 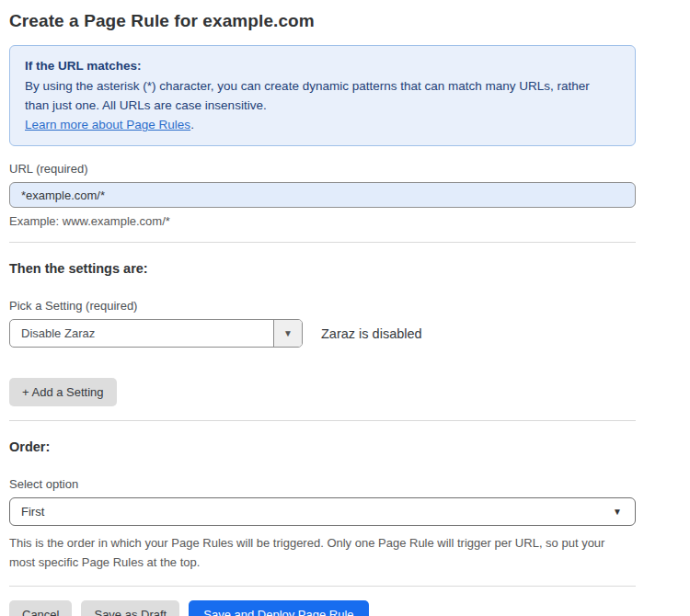 I want to click on info-box-heading: If the URL matches:, so click(x=322, y=66).